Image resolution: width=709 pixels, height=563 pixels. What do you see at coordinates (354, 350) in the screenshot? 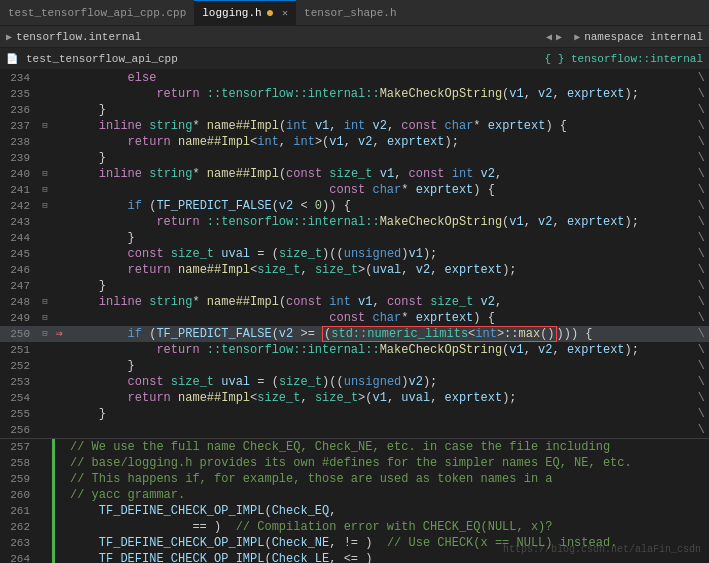
I see `code-line-251: 251 return ::tensorflow::internal::MakeC…` at bounding box center [354, 350].